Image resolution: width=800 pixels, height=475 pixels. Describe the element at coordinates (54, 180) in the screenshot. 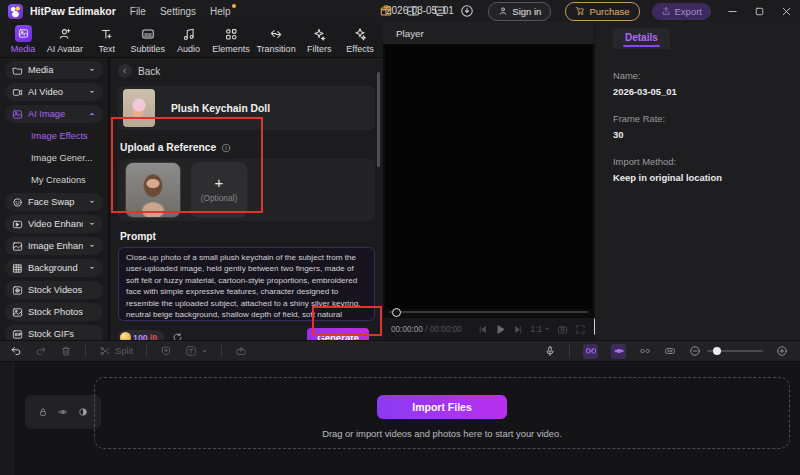

I see `sidebar-item-my-creations: My Creations` at that location.